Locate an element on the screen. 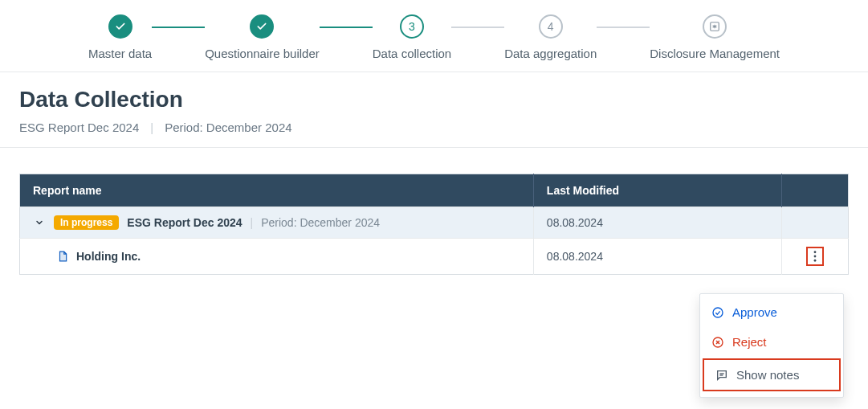 The image size is (868, 409). page-title: Data Collection is located at coordinates (434, 100).